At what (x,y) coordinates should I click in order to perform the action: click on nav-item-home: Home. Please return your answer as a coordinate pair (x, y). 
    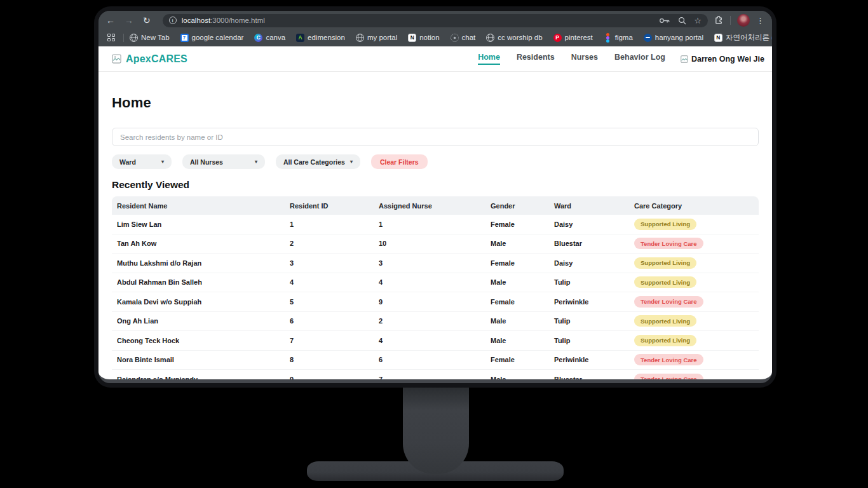
    Looking at the image, I should click on (489, 58).